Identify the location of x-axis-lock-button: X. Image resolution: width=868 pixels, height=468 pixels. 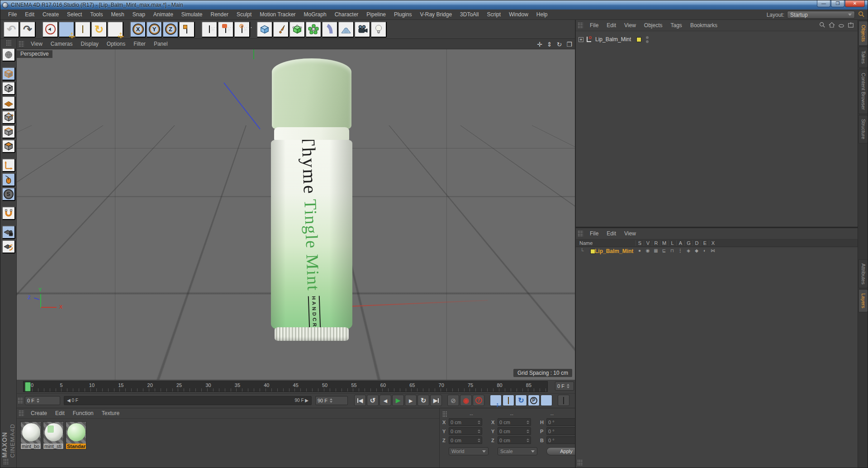
(138, 29).